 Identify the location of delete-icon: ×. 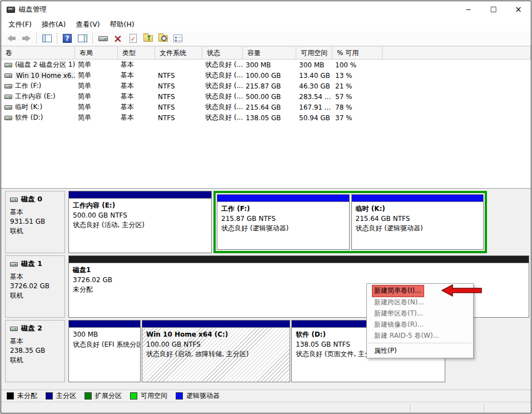
(118, 38).